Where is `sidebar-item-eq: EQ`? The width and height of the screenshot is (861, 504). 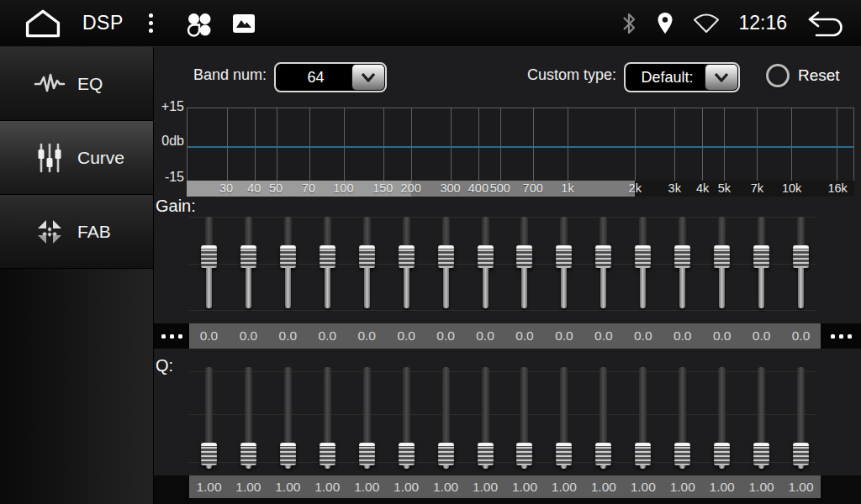 sidebar-item-eq: EQ is located at coordinates (77, 84).